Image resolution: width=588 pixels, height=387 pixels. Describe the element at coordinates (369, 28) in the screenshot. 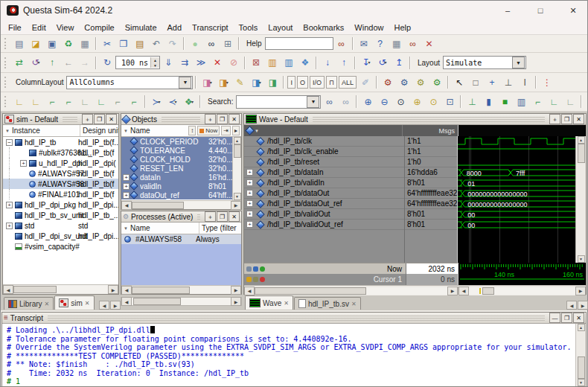

I see `menu-window: Window` at that location.